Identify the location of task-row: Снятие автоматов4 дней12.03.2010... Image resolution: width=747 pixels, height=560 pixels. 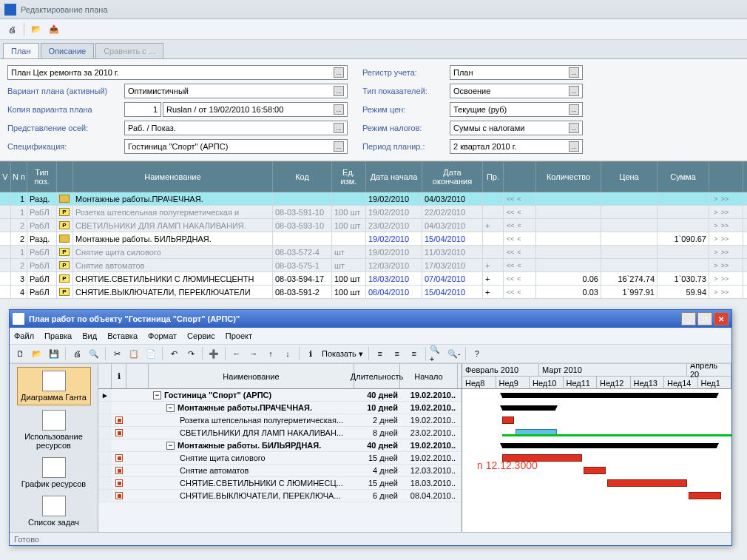
(280, 470).